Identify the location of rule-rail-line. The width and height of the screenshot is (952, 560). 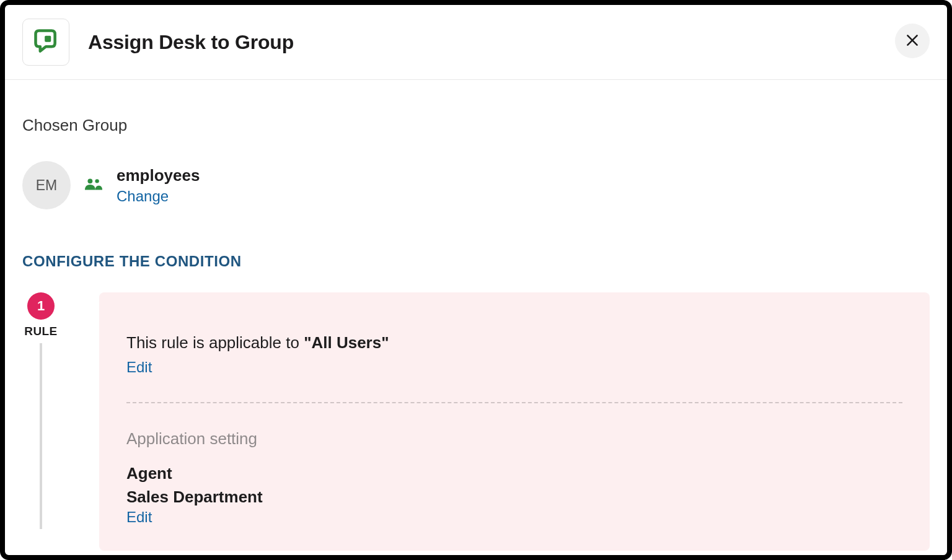
(41, 436).